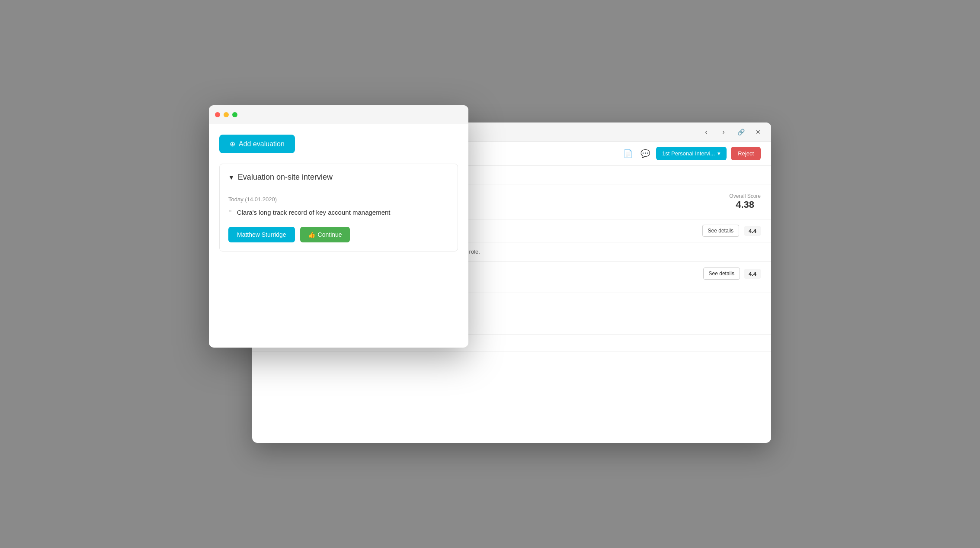  Describe the element at coordinates (235, 115) in the screenshot. I see `traffic-dot-green` at that location.